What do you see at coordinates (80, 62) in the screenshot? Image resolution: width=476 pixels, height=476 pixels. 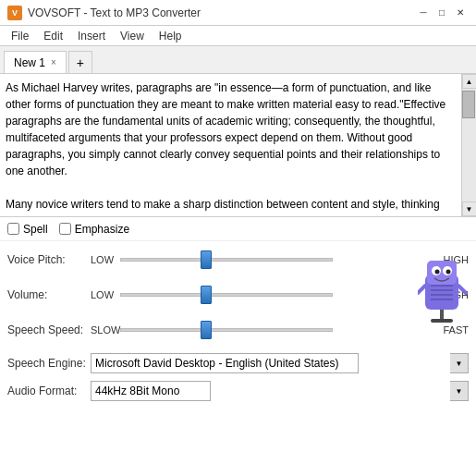 I see `tab-add-button: +` at bounding box center [80, 62].